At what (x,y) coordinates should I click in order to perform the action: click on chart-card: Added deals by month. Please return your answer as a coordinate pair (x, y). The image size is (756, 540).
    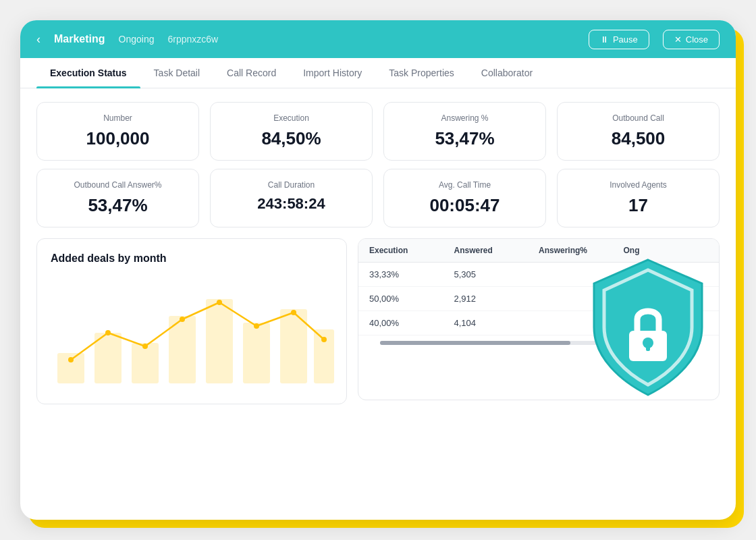
    Looking at the image, I should click on (192, 321).